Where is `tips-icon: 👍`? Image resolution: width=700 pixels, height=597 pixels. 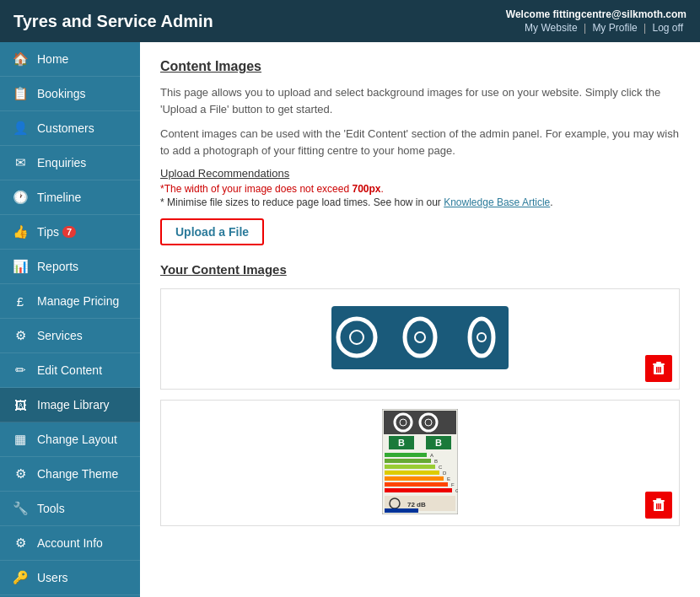
tips-icon: 👍 is located at coordinates (20, 232).